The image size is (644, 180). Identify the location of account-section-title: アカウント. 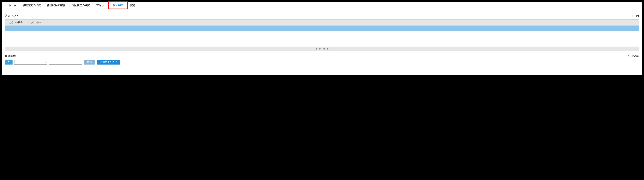
(12, 16).